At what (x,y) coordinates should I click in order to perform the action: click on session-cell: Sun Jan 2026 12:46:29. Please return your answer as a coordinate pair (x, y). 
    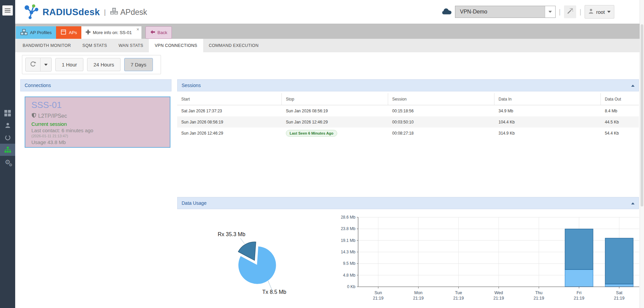
    Looking at the image, I should click on (335, 122).